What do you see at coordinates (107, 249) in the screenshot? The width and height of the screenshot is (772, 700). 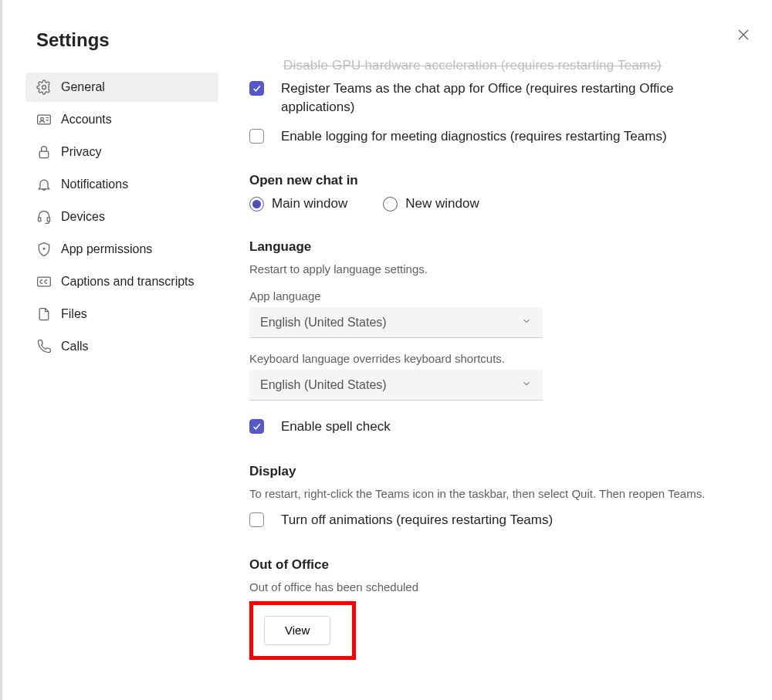 I see `sidebar-item-label: App permissions` at bounding box center [107, 249].